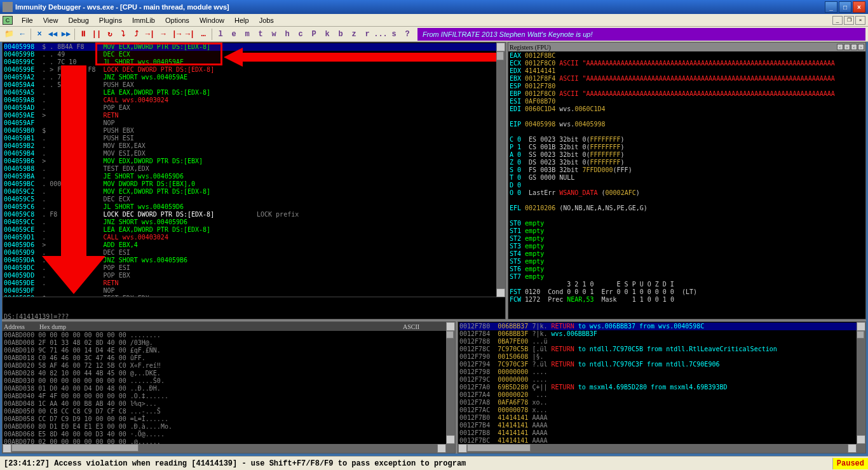 The height and width of the screenshot is (470, 868). I want to click on menu-jobs: Jobs, so click(267, 20).